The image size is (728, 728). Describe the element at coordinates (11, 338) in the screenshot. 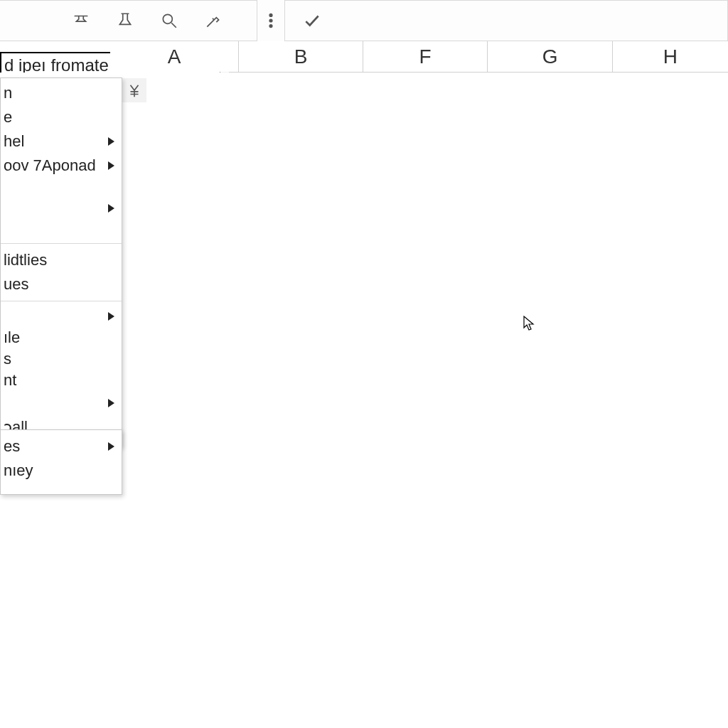

I see `menu-item-label: ıle` at that location.